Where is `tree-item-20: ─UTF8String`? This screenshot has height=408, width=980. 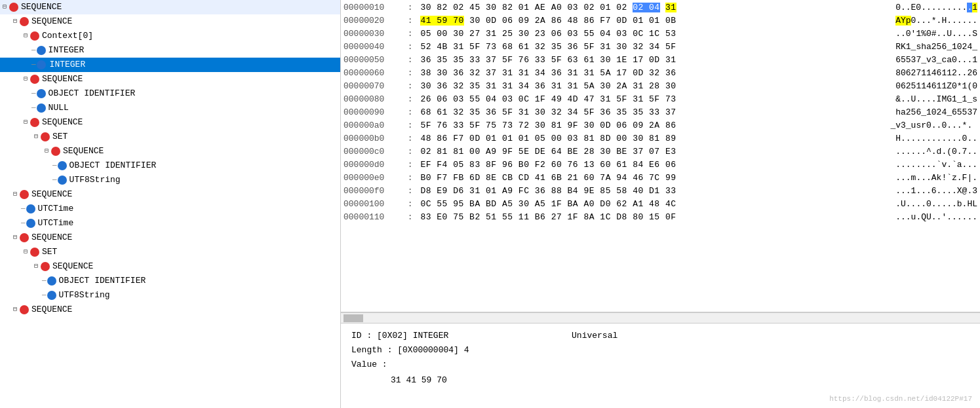 tree-item-20: ─UTF8String is located at coordinates (170, 295).